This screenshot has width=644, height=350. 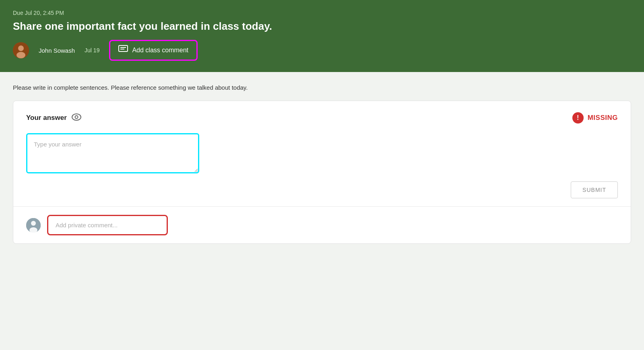 I want to click on submit-row: SUBMIT, so click(x=322, y=190).